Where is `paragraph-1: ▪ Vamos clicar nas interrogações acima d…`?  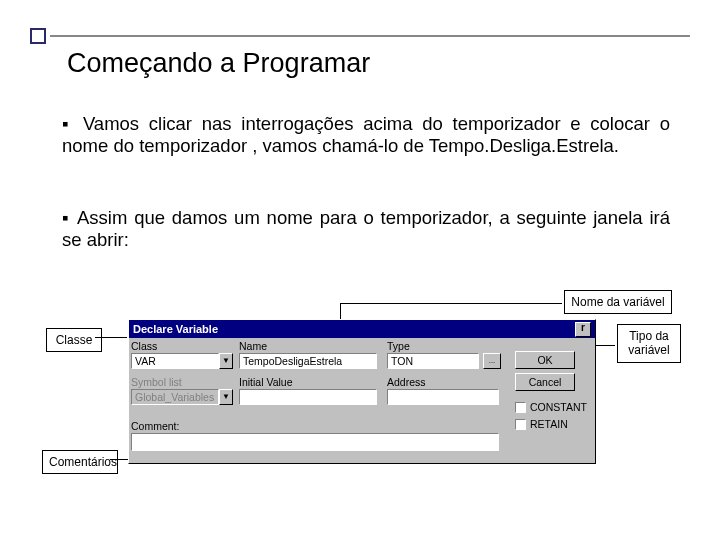 paragraph-1: ▪ Vamos clicar nas interrogações acima d… is located at coordinates (366, 135).